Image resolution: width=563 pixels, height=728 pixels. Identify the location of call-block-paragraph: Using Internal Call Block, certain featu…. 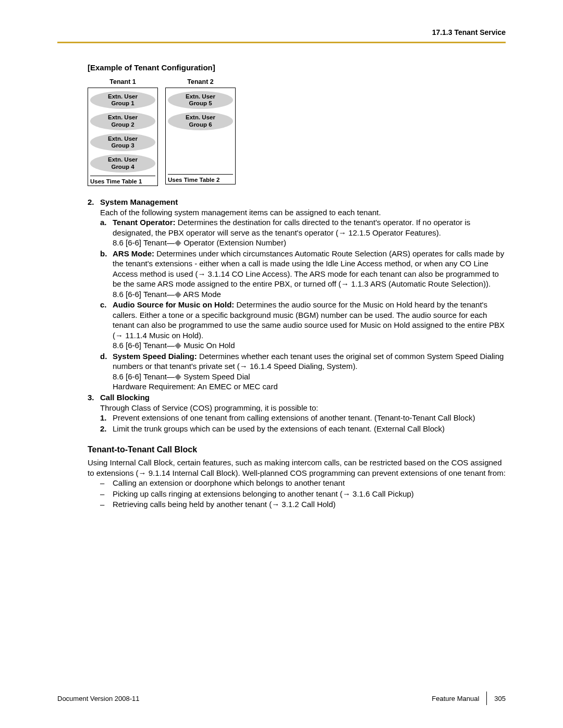
(297, 468).